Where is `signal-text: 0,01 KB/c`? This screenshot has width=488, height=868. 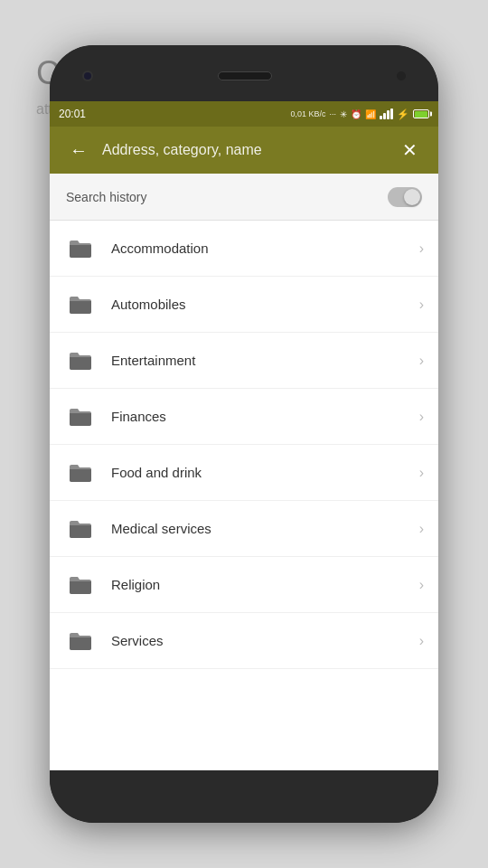 signal-text: 0,01 KB/c is located at coordinates (307, 114).